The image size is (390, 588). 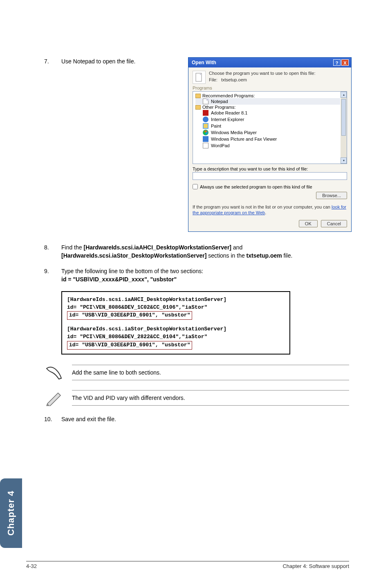 What do you see at coordinates (262, 63) in the screenshot?
I see `dialog-title: Open With` at bounding box center [262, 63].